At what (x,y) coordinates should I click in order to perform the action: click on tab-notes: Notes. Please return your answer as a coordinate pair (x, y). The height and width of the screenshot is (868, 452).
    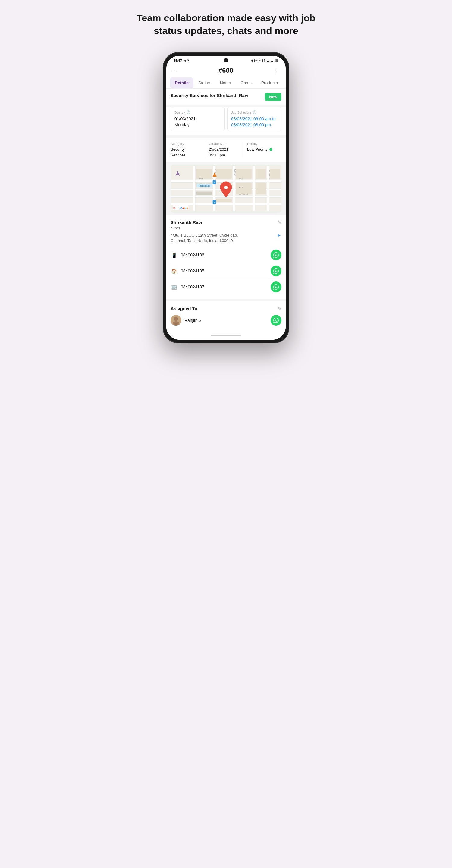
    Looking at the image, I should click on (226, 83).